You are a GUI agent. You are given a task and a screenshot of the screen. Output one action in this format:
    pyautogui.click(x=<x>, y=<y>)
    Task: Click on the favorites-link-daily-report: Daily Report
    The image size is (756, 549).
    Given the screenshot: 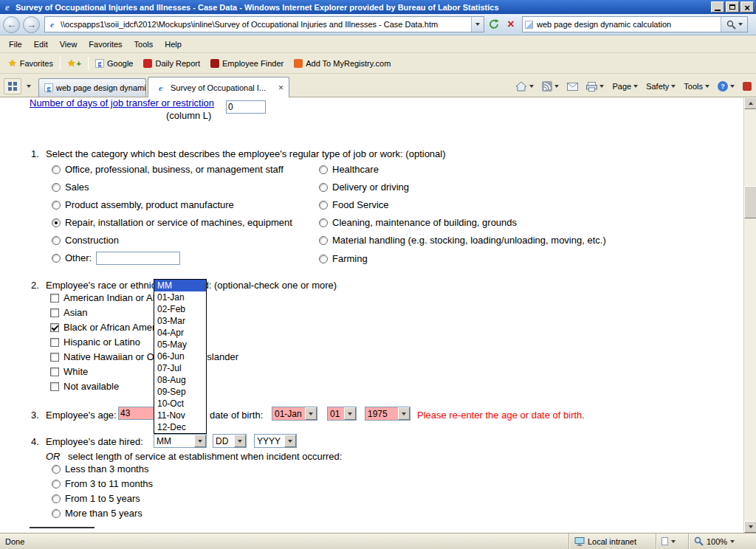 What is the action you would take?
    pyautogui.click(x=171, y=63)
    